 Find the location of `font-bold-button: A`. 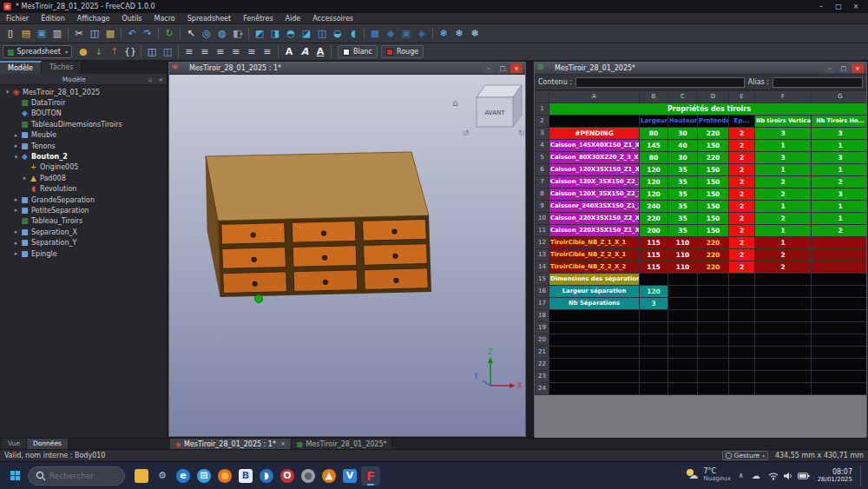

font-bold-button: A is located at coordinates (289, 52).